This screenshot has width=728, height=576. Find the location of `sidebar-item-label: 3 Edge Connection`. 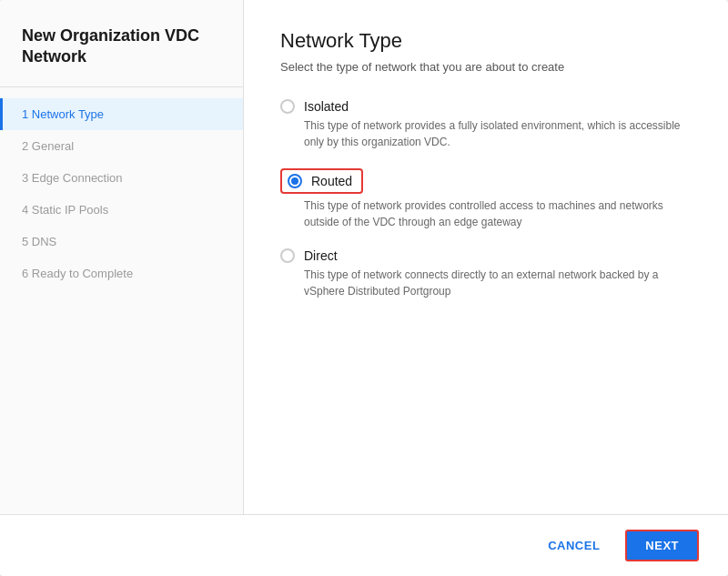

sidebar-item-label: 3 Edge Connection is located at coordinates (73, 178).